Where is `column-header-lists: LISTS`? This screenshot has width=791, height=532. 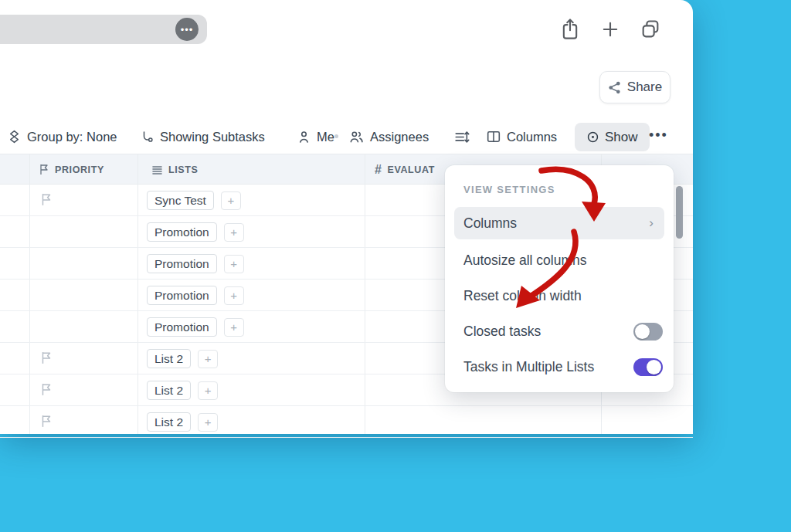 column-header-lists: LISTS is located at coordinates (175, 170).